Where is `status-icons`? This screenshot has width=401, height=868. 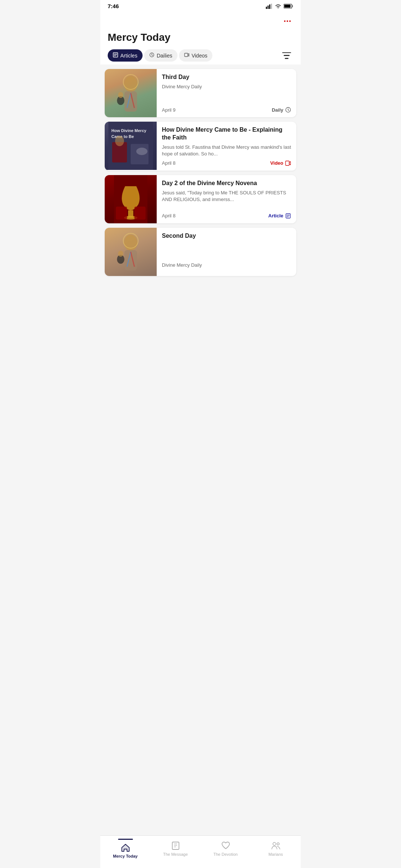
status-icons is located at coordinates (280, 6).